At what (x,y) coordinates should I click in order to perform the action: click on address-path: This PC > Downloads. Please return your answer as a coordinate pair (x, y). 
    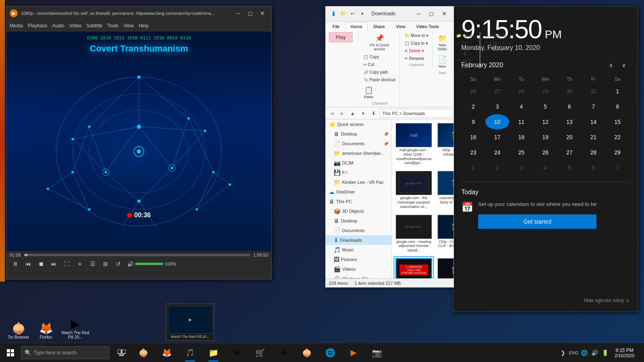
    Looking at the image, I should click on (416, 113).